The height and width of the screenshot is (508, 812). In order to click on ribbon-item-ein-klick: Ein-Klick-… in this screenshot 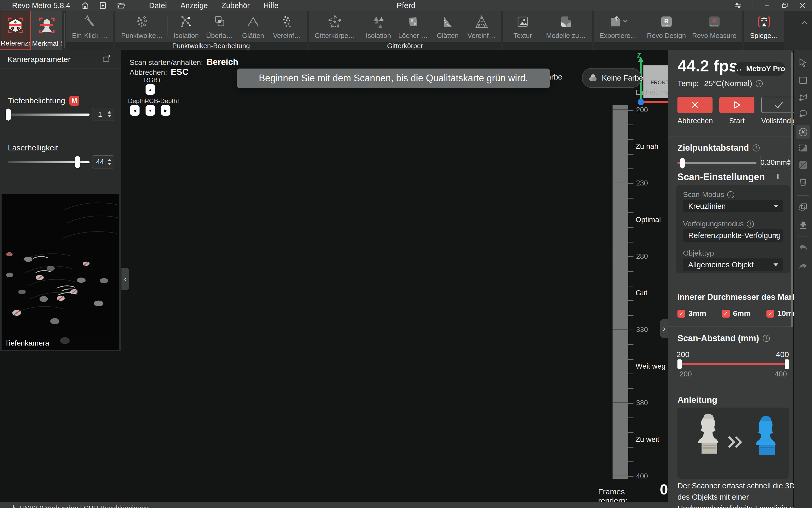, I will do `click(90, 27)`.